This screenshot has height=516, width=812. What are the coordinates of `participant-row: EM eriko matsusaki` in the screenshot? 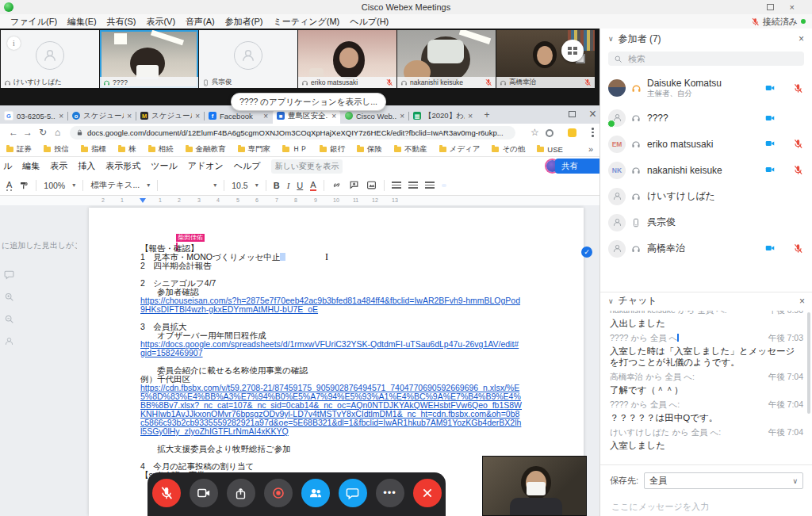 It's located at (706, 144).